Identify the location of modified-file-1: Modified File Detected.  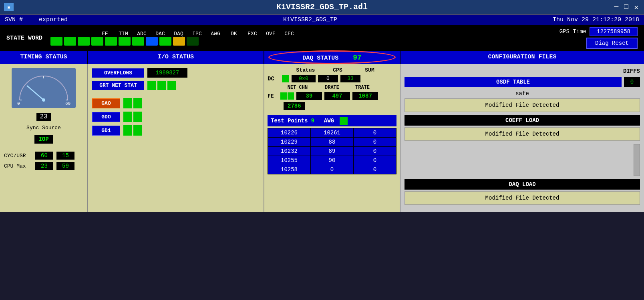
(522, 105).